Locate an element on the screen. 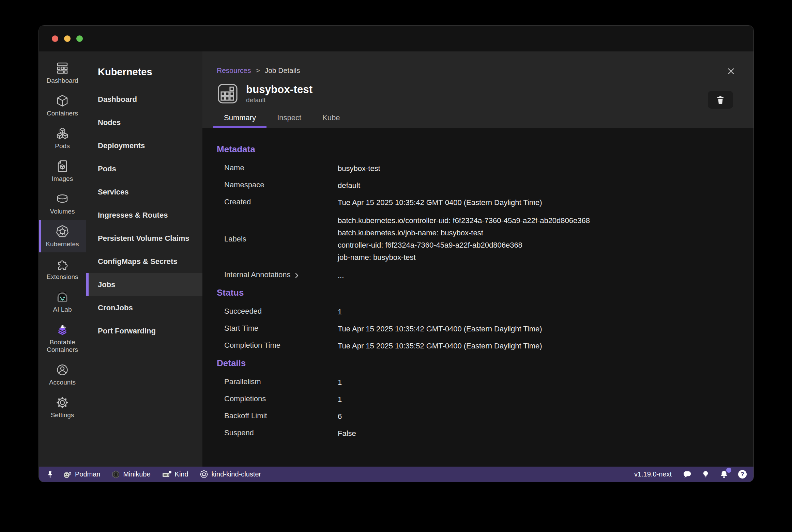  help-icon: ? is located at coordinates (742, 474).